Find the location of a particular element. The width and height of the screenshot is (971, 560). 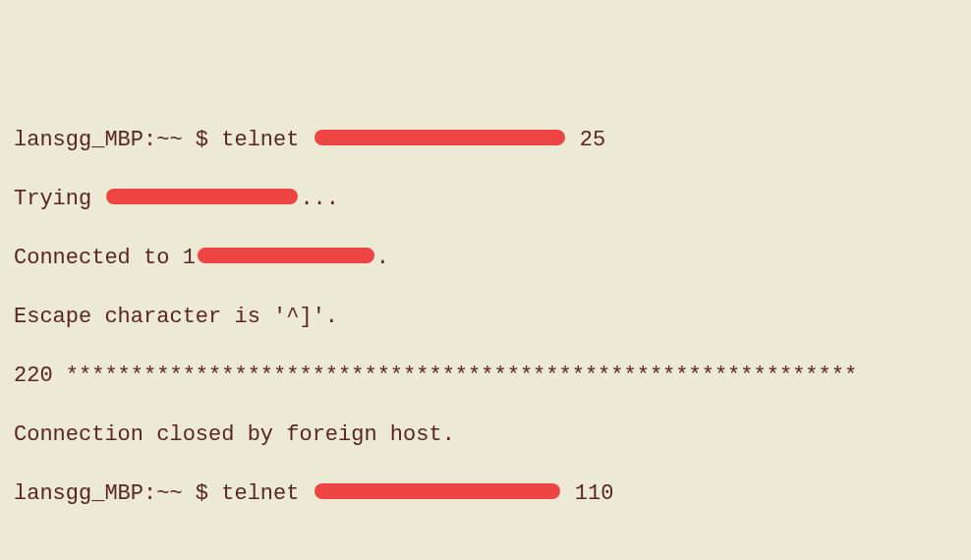

connected-suffix: . is located at coordinates (383, 257).